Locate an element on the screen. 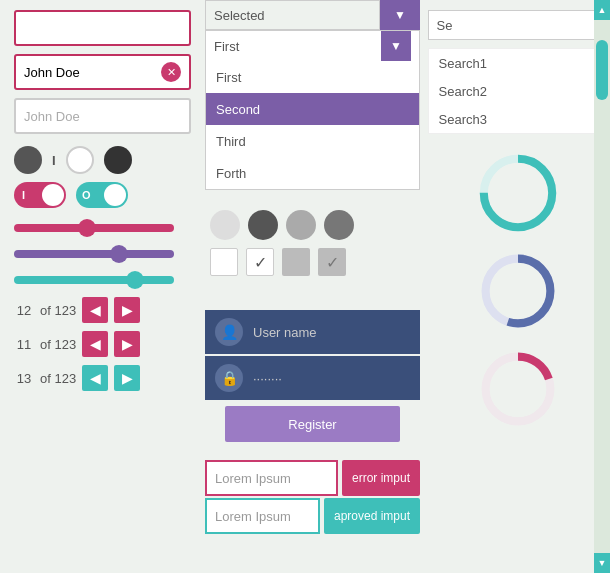 The width and height of the screenshot is (610, 573). user-icon: 👤 is located at coordinates (229, 332).